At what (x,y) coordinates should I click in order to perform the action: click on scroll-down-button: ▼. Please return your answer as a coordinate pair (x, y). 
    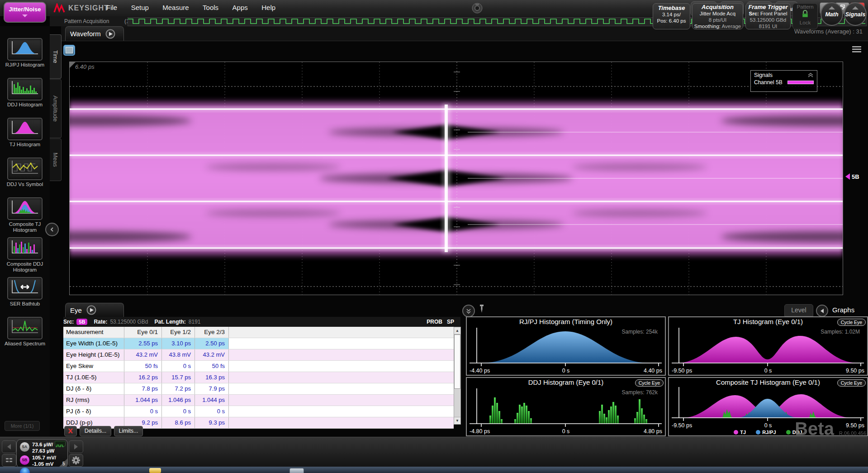
    Looking at the image, I should click on (457, 420).